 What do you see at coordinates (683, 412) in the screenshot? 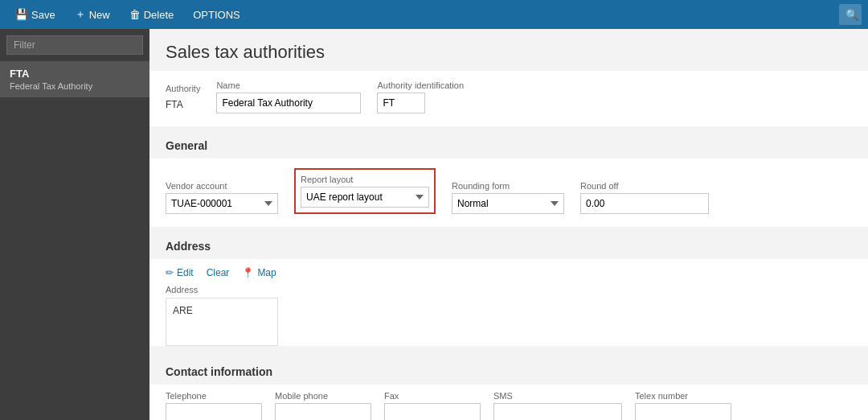
I see `telex-input` at bounding box center [683, 412].